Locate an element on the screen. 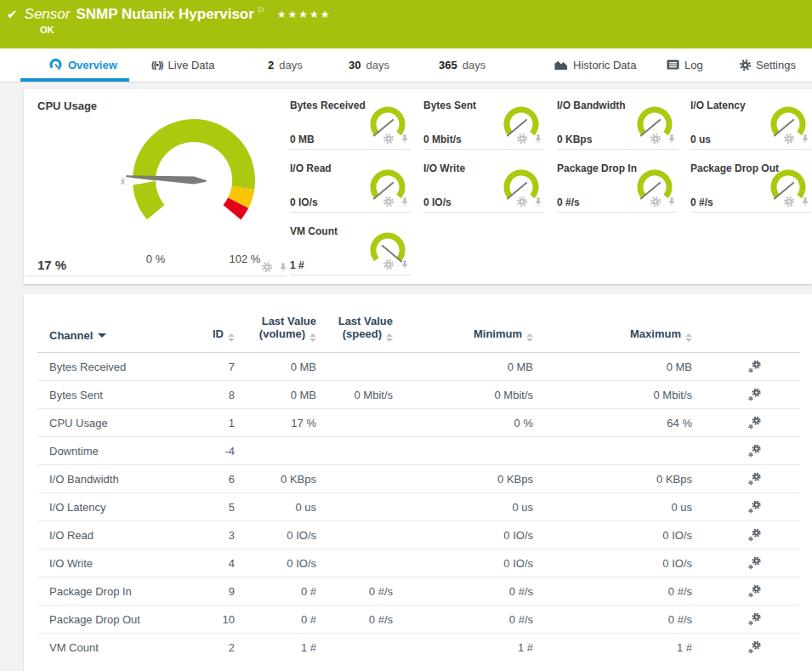  tab-2-days: 2days is located at coordinates (286, 65).